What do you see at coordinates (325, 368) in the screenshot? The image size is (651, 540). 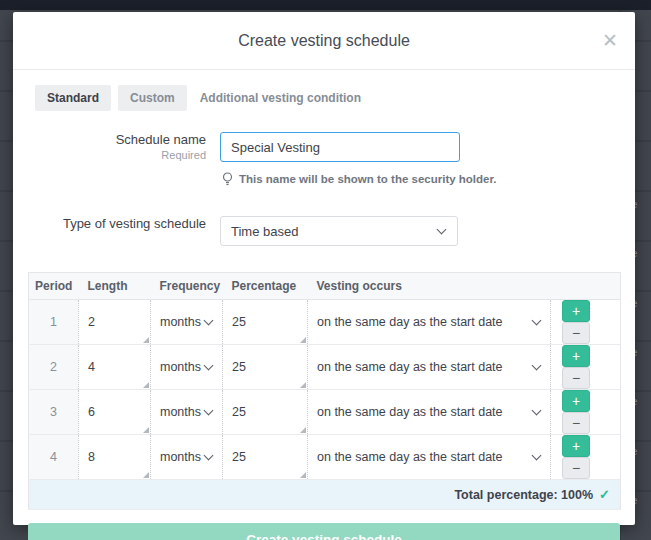 I see `table-row: 2 months on the same day as the start da…` at bounding box center [325, 368].